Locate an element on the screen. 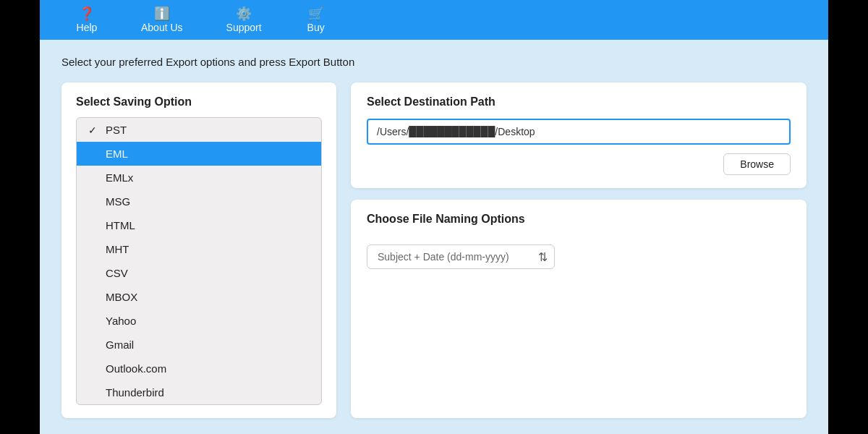 Image resolution: width=868 pixels, height=434 pixels. saving-option-pst: ✓PST is located at coordinates (199, 130).